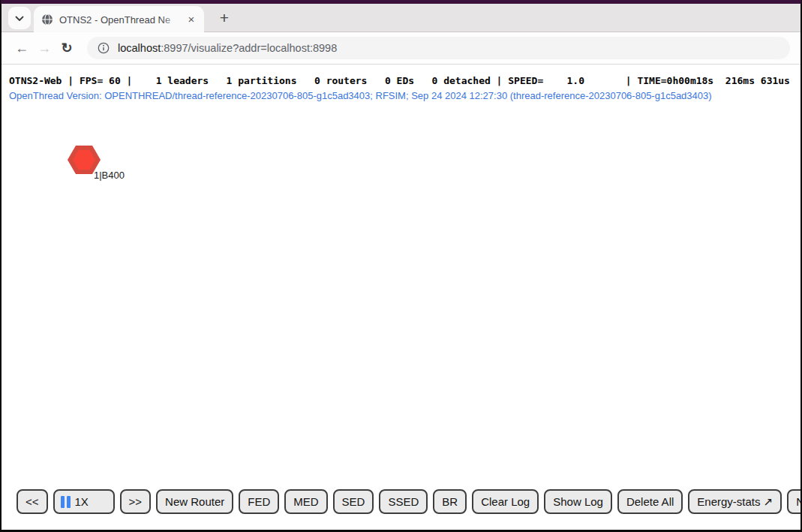  What do you see at coordinates (227, 48) in the screenshot?
I see `url-text: localhost:8997/visualize?addr=localhost:…` at bounding box center [227, 48].